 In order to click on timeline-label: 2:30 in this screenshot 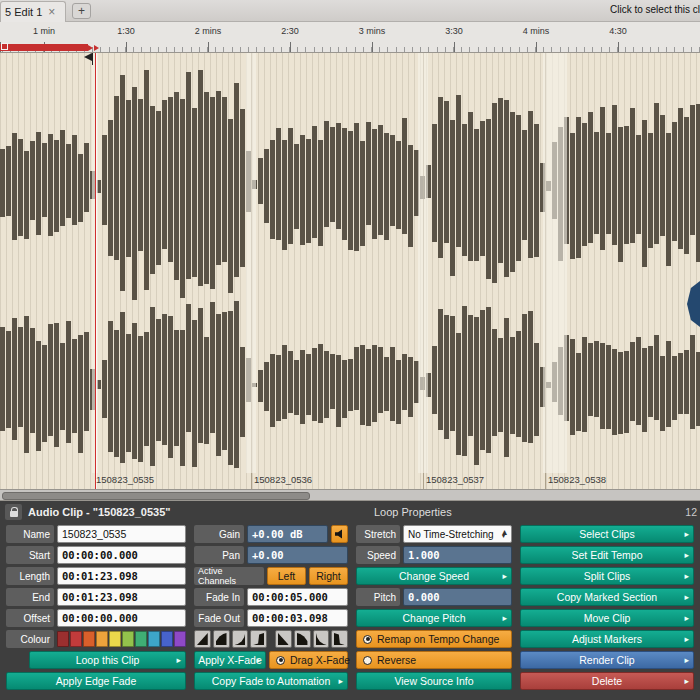, I will do `click(290, 31)`.